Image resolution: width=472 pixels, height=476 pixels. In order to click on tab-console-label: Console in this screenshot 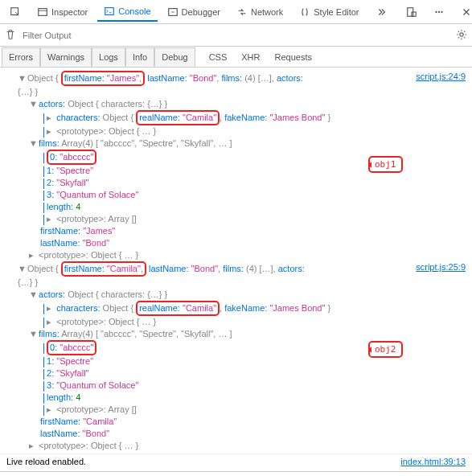, I will do `click(134, 11)`.